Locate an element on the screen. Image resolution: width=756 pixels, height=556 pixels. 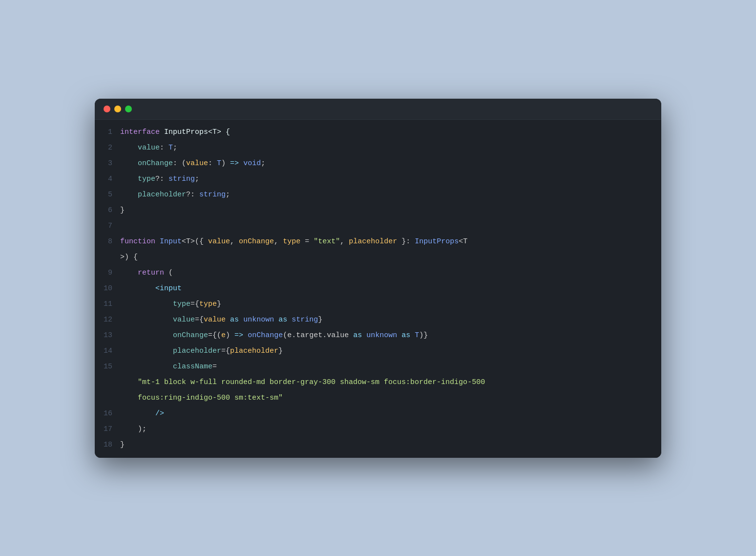
line-number: 1 is located at coordinates (107, 132).